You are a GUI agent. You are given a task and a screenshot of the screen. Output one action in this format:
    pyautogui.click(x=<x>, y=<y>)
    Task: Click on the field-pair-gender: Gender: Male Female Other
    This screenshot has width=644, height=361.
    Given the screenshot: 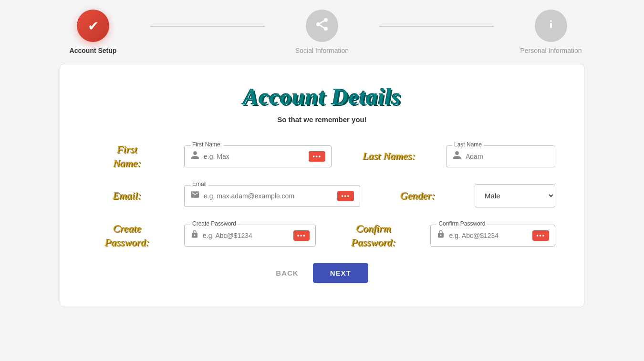 What is the action you would take?
    pyautogui.click(x=467, y=196)
    